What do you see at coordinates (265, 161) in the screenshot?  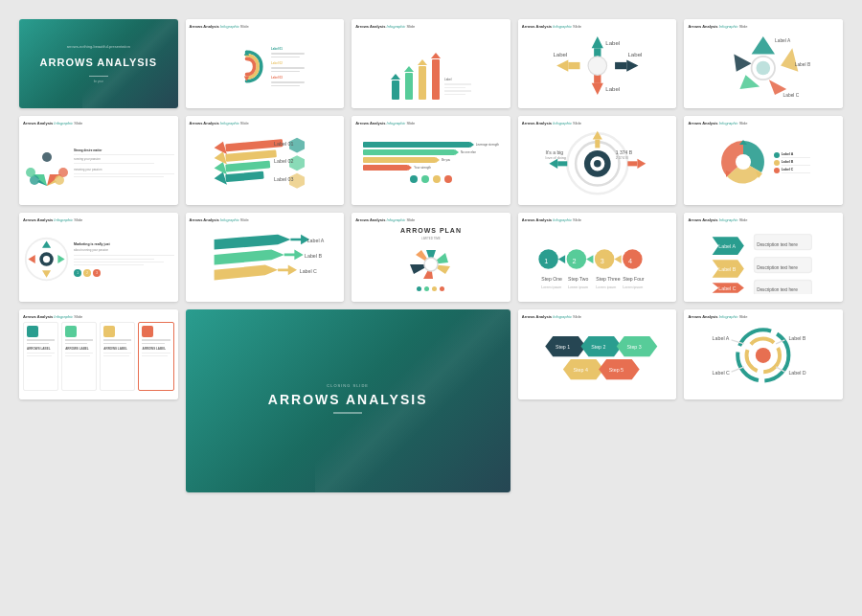 I see `slide-7: Arrows Analysis Infographic Slide` at bounding box center [265, 161].